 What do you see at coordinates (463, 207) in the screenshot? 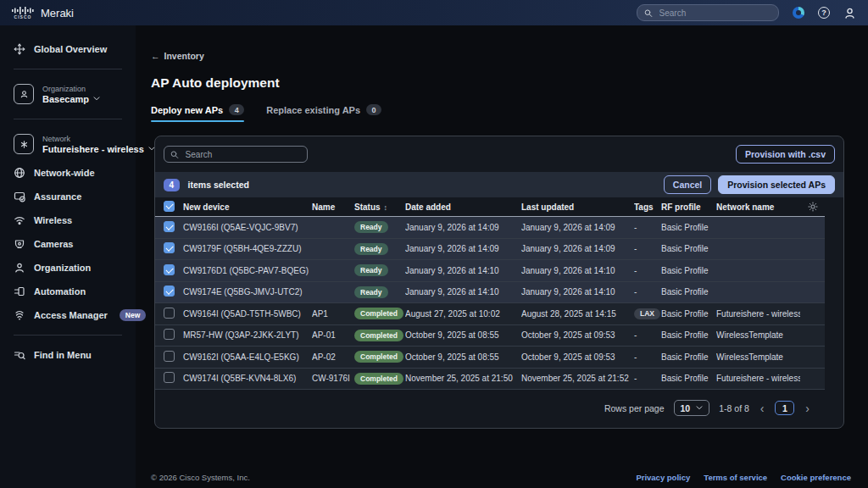
I see `col-date-added: Date added` at bounding box center [463, 207].